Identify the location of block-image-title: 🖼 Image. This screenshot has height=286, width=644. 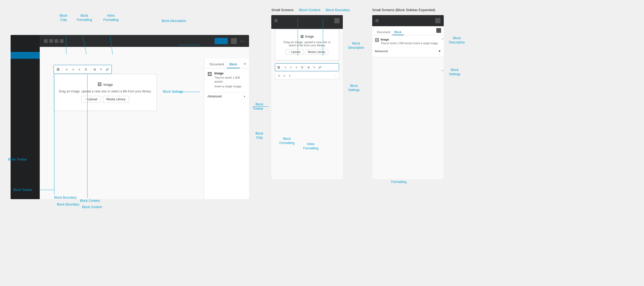
(105, 84).